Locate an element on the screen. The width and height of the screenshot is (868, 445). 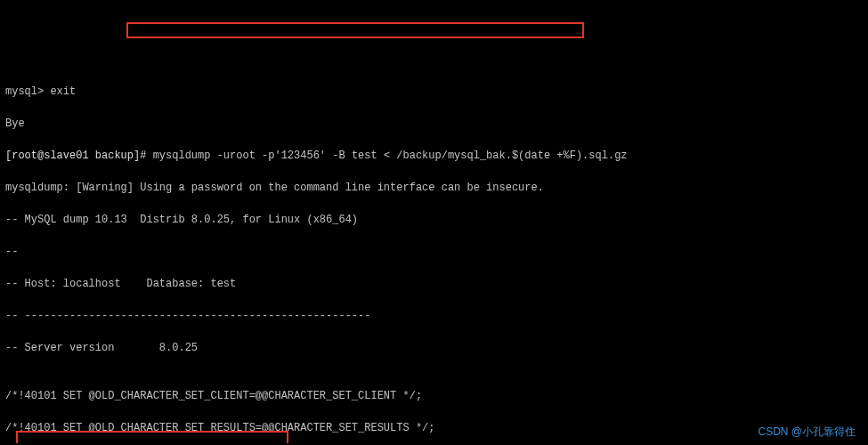
terminal-line: -- MySQL dump 10.13 Distrib 8.0.25, for … is located at coordinates (434, 220).